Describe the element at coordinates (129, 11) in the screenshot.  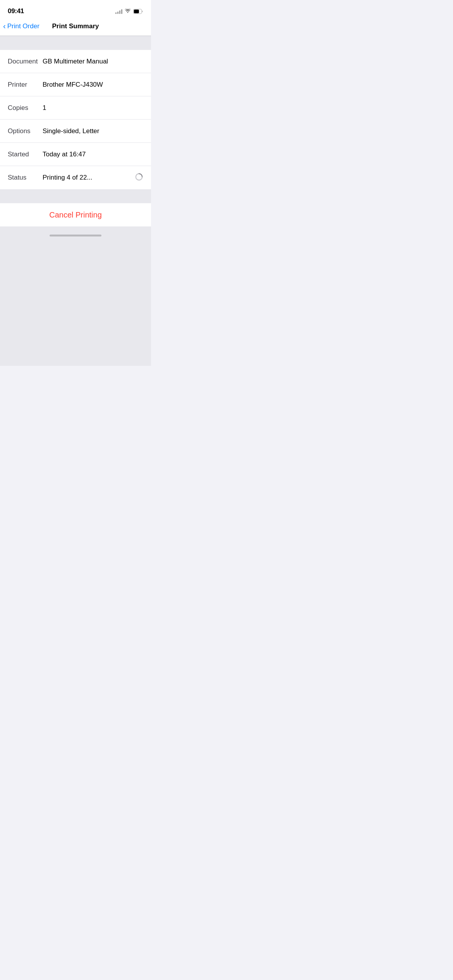
I see `status-icons` at that location.